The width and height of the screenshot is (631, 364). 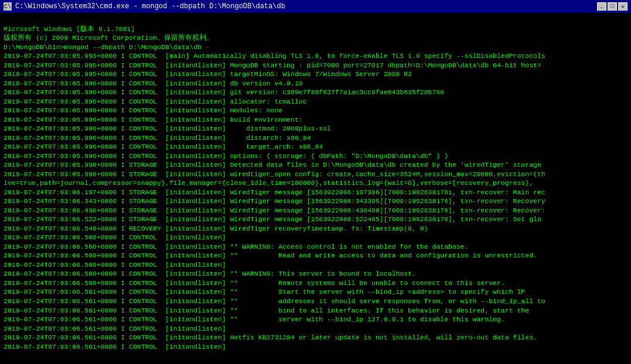 What do you see at coordinates (315, 211) in the screenshot?
I see `terminal-line: 2019-07-24T07:03:06.436+0800 I STORAGE […` at bounding box center [315, 211].